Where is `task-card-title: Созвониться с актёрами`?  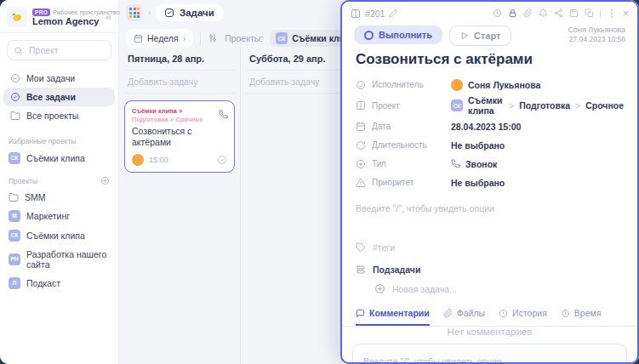
task-card-title: Созвониться с актёрами is located at coordinates (180, 137).